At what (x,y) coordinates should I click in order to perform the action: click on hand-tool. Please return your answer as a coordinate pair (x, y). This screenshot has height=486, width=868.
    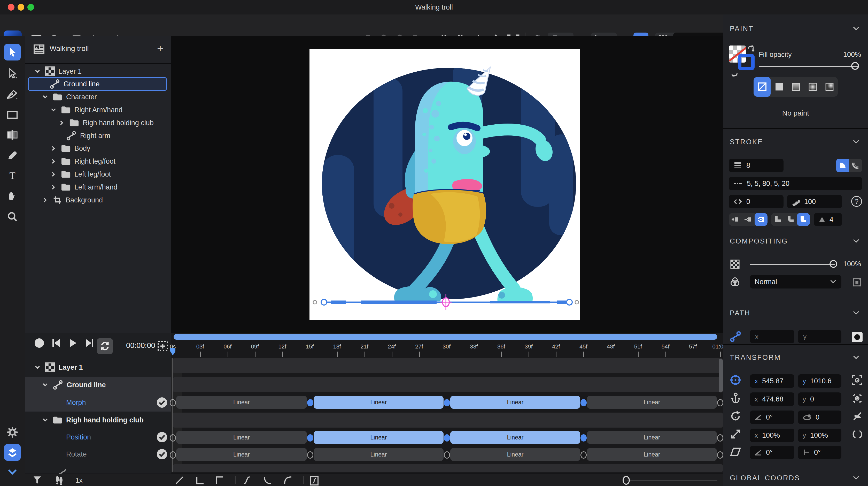
    Looking at the image, I should click on (12, 196).